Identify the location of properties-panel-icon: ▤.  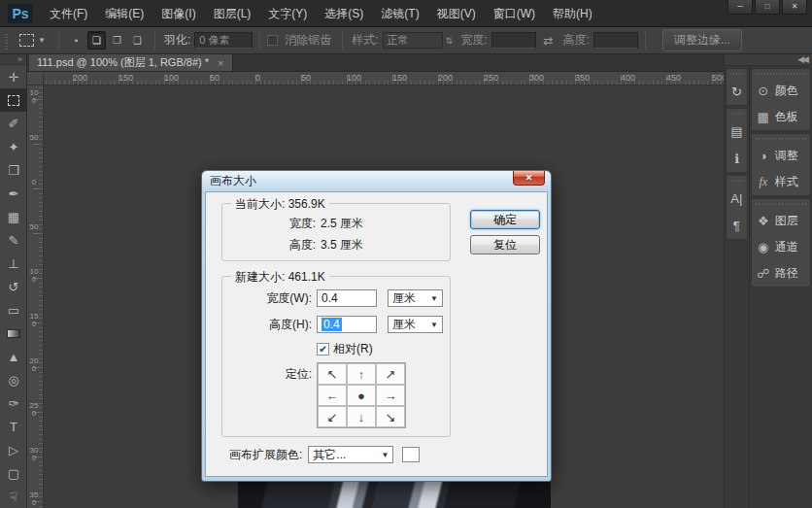
(736, 131).